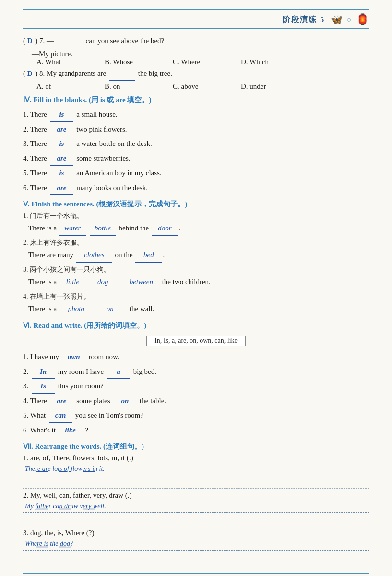 The height and width of the screenshot is (576, 392). What do you see at coordinates (363, 20) in the screenshot?
I see `lamp-icon: 🏮` at bounding box center [363, 20].